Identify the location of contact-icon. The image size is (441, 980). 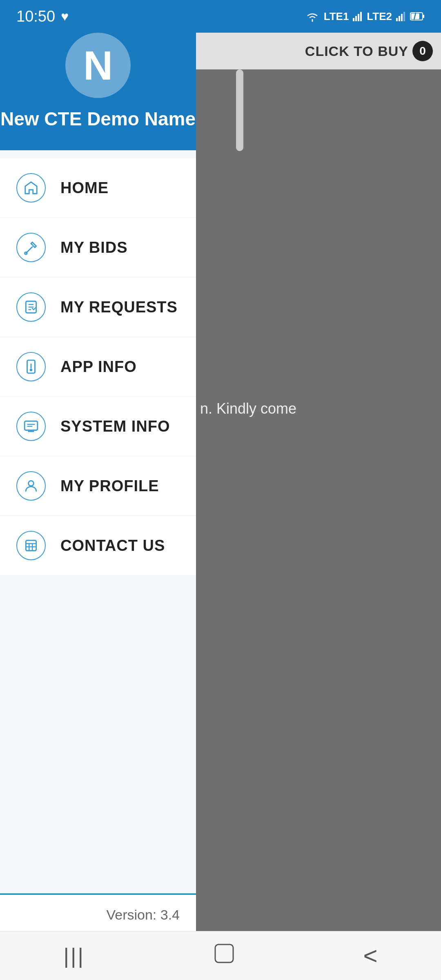
(31, 546).